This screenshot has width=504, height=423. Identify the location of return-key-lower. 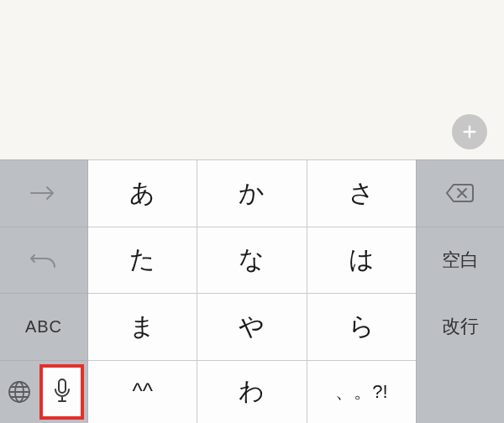
(460, 392).